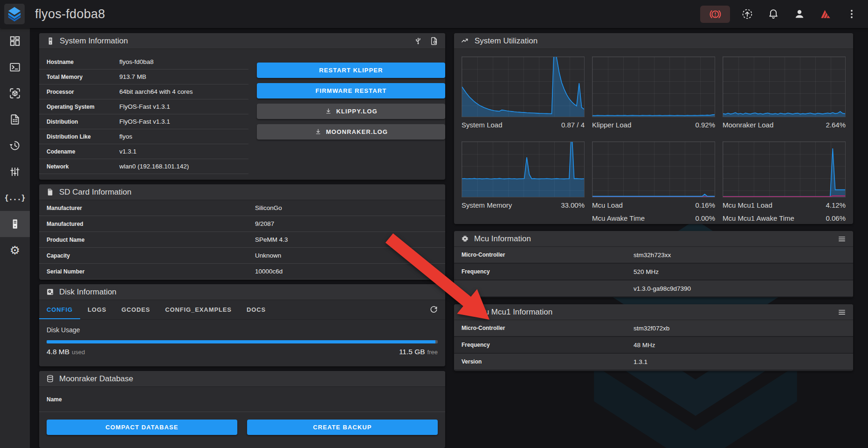 The width and height of the screenshot is (868, 448). I want to click on table-row: ManufacturerSiliconGo, so click(242, 208).